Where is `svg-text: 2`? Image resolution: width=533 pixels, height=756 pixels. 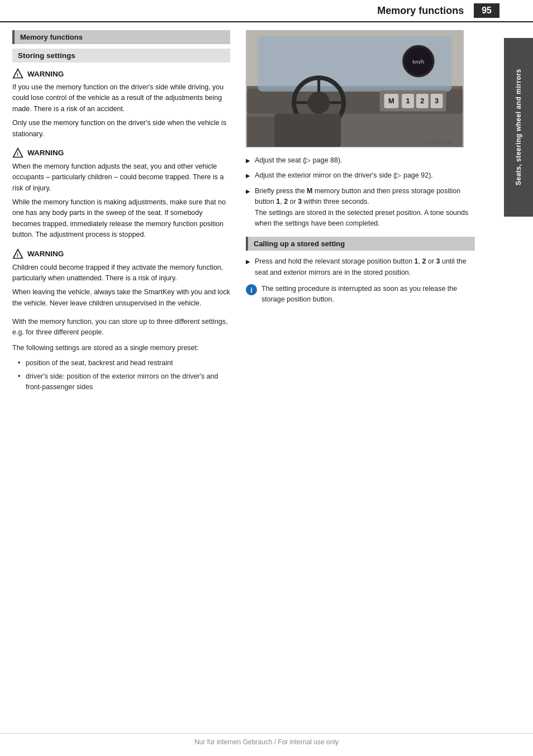 svg-text: 2 is located at coordinates (422, 101).